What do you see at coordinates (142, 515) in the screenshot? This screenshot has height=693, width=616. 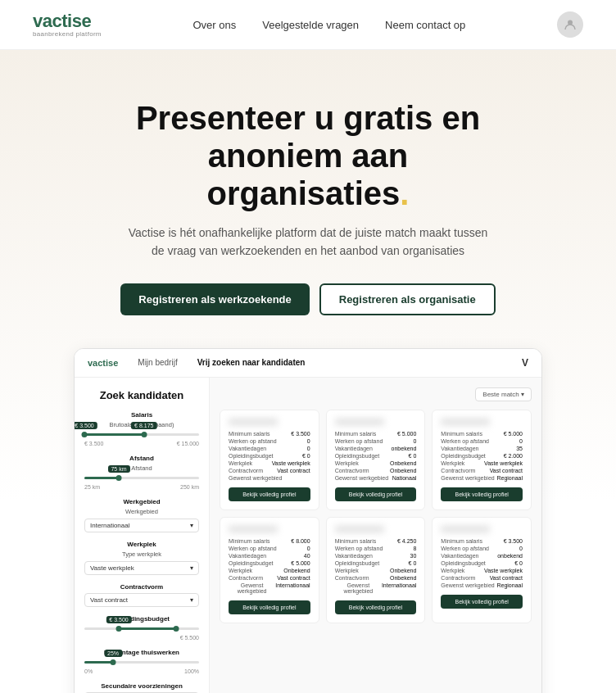 I see `filter-werkgebied: Werkgebied Werkgebied Internationaal ▾` at bounding box center [142, 515].